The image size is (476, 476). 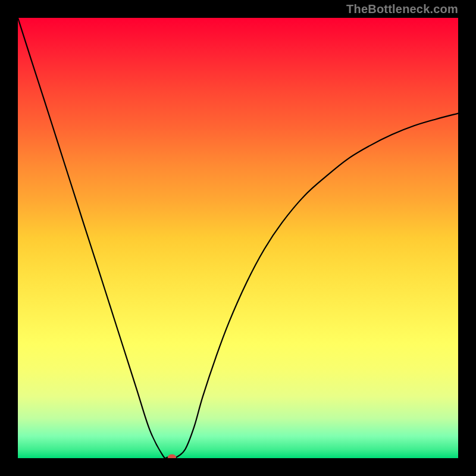 I want to click on watermark-text: TheBottleneck.com, so click(x=402, y=10).